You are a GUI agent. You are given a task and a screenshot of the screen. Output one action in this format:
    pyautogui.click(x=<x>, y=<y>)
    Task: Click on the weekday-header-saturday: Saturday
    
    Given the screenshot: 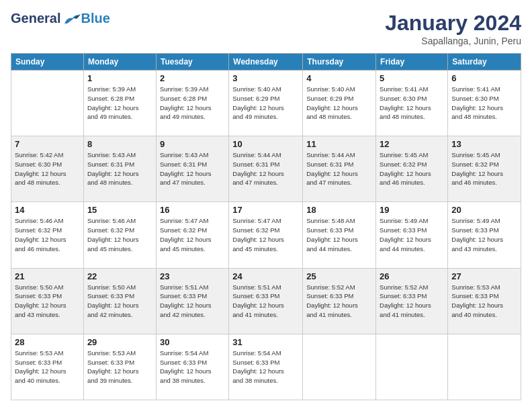 What is the action you would take?
    pyautogui.click(x=485, y=62)
    